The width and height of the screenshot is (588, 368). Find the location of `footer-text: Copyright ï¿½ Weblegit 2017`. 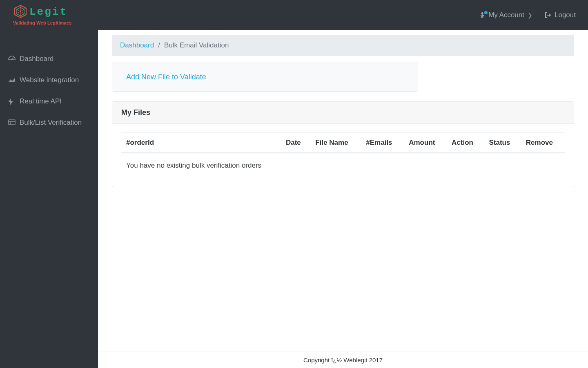

footer-text: Copyright ï¿½ Weblegit 2017 is located at coordinates (343, 360).